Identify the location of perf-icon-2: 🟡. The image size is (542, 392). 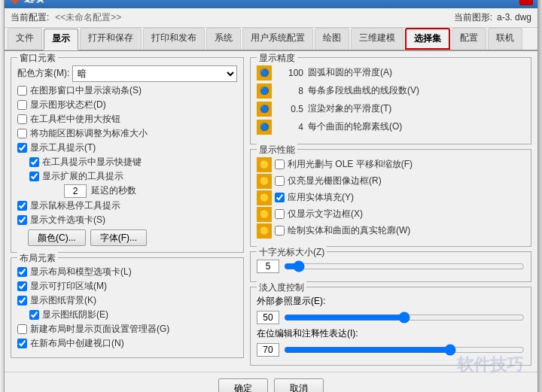
(264, 181).